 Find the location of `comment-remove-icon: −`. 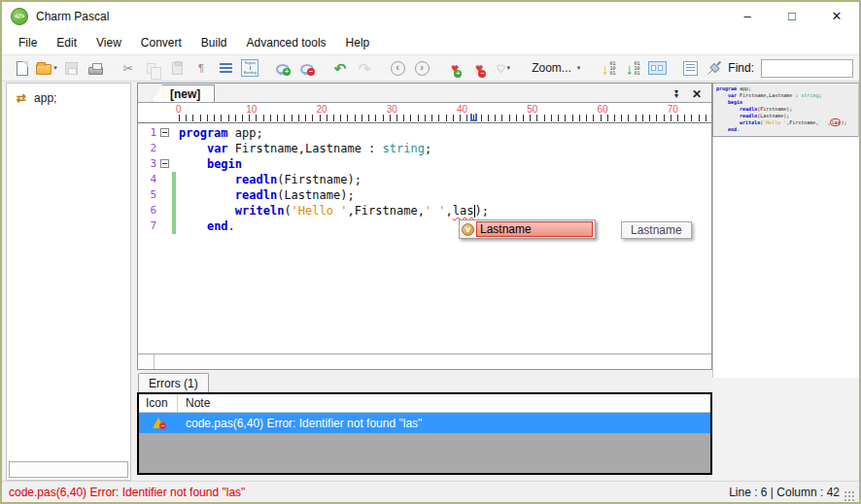

comment-remove-icon: − is located at coordinates (307, 70).